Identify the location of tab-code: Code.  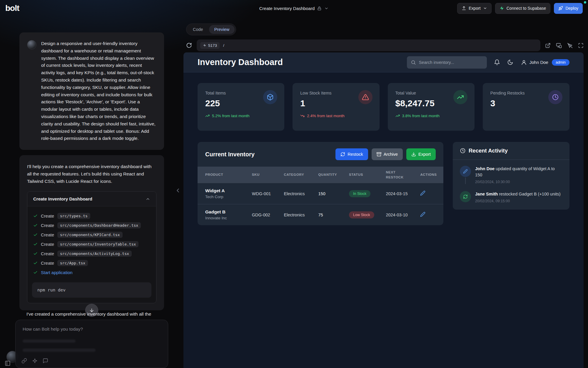
(198, 29).